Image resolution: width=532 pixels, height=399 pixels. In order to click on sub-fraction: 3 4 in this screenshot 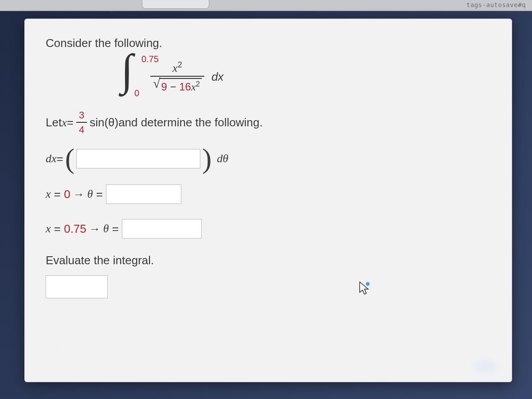, I will do `click(82, 122)`.